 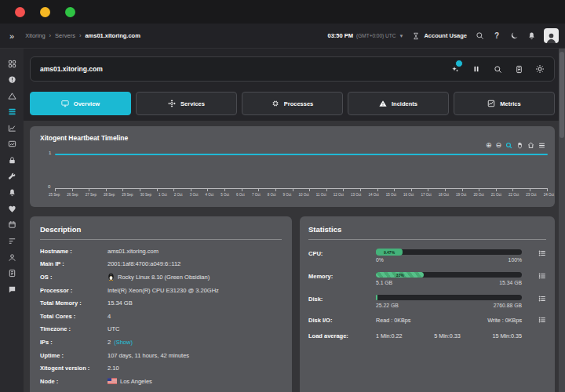 I want to click on sidebar-item-tools, so click(x=12, y=176).